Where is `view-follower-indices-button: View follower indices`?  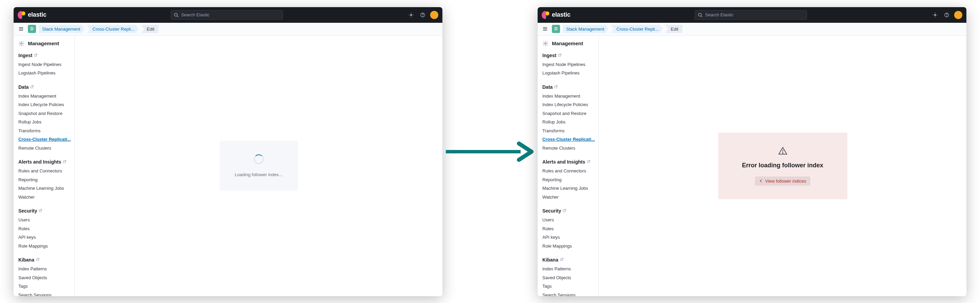 view-follower-indices-button: View follower indices is located at coordinates (782, 181).